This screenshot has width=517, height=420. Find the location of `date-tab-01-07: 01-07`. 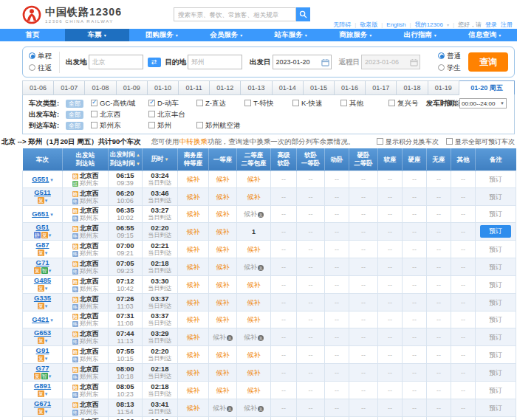

date-tab-01-07: 01-07 is located at coordinates (69, 88).